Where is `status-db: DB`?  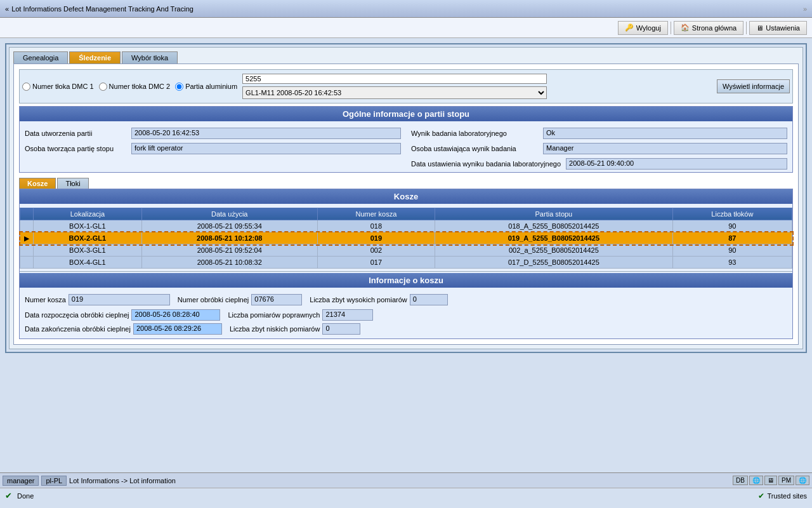
status-db: DB is located at coordinates (740, 480).